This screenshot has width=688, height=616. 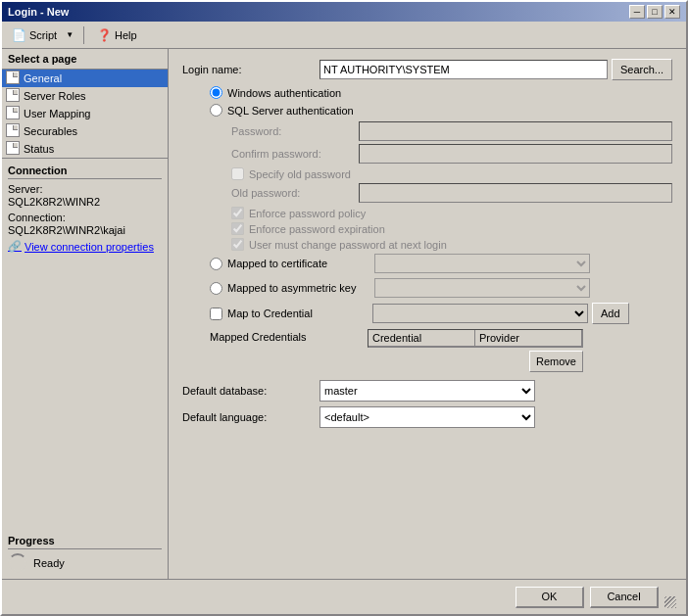 What do you see at coordinates (344, 12) in the screenshot?
I see `title-bar: Login - New ─ □ ✕` at bounding box center [344, 12].